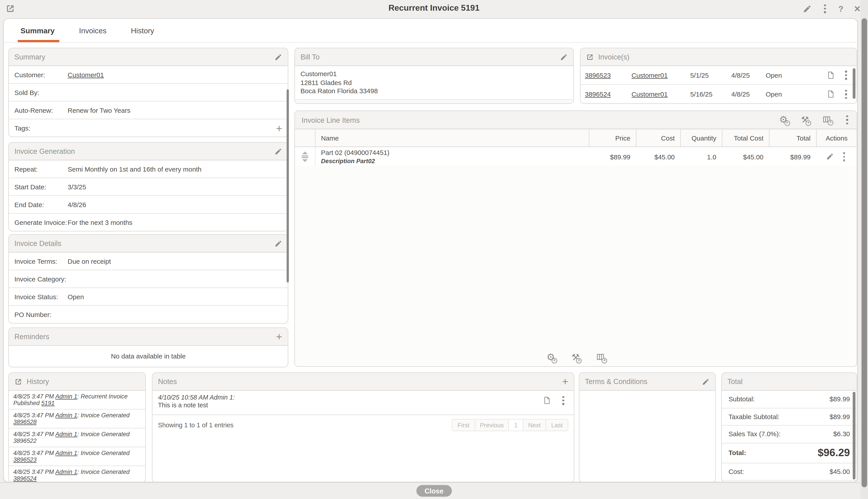 Image resolution: width=868 pixels, height=499 pixels. Describe the element at coordinates (25, 422) in the screenshot. I see `history-ref-link: 3896528` at that location.